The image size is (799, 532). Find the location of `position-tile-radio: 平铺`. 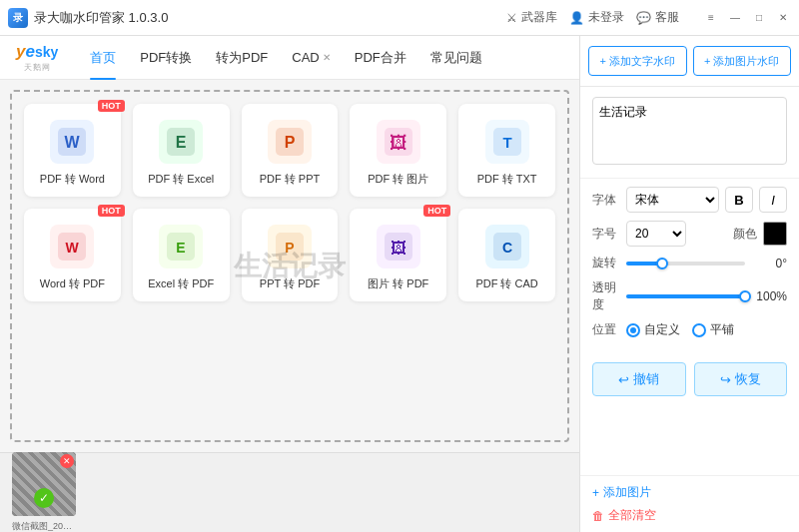

position-tile-radio: 平铺 is located at coordinates (713, 329).